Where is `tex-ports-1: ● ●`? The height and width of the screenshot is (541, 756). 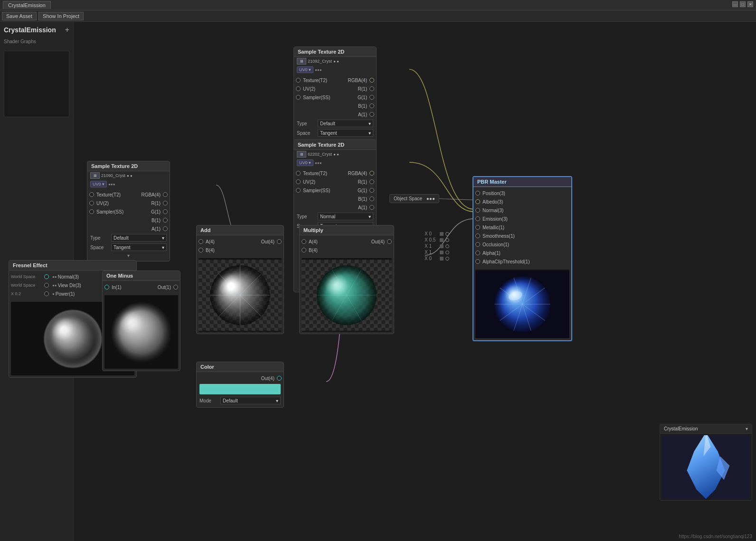 tex-ports-1: ● ● is located at coordinates (336, 62).